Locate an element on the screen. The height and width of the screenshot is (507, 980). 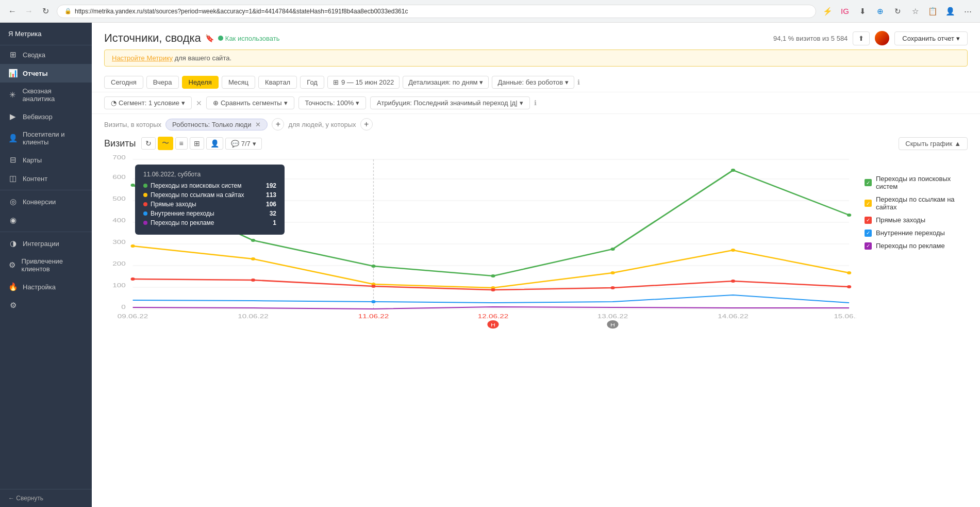
tooltip-label-4: Переходы по рекламе is located at coordinates (178, 223).